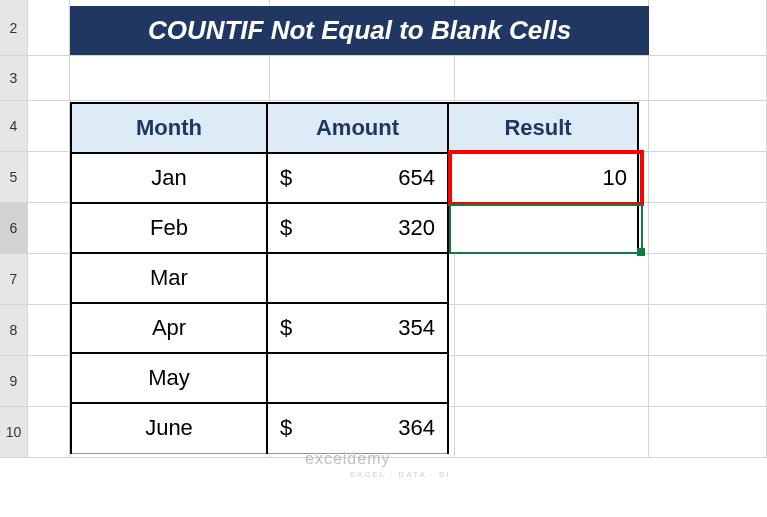 The width and height of the screenshot is (767, 517). I want to click on header-result: Result, so click(543, 128).